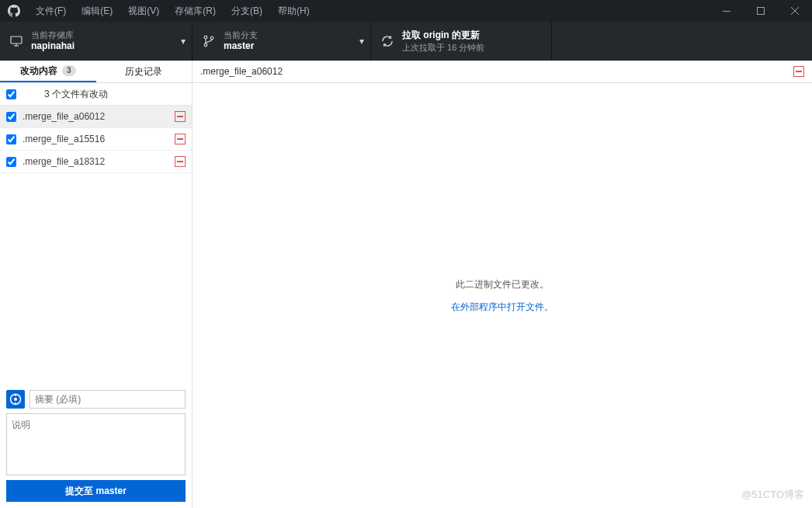  I want to click on fetch-button: 拉取 origin 的更新 上次拉取于 16 分钟前, so click(461, 41).